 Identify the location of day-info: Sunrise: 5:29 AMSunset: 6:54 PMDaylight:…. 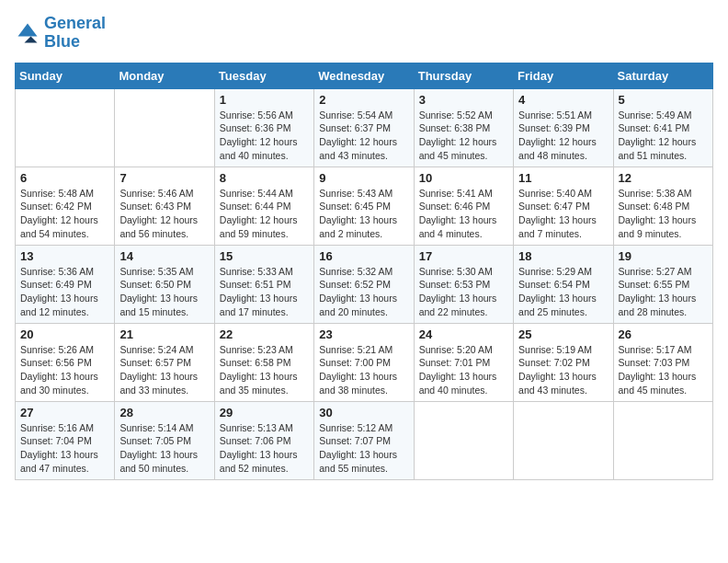
(563, 293).